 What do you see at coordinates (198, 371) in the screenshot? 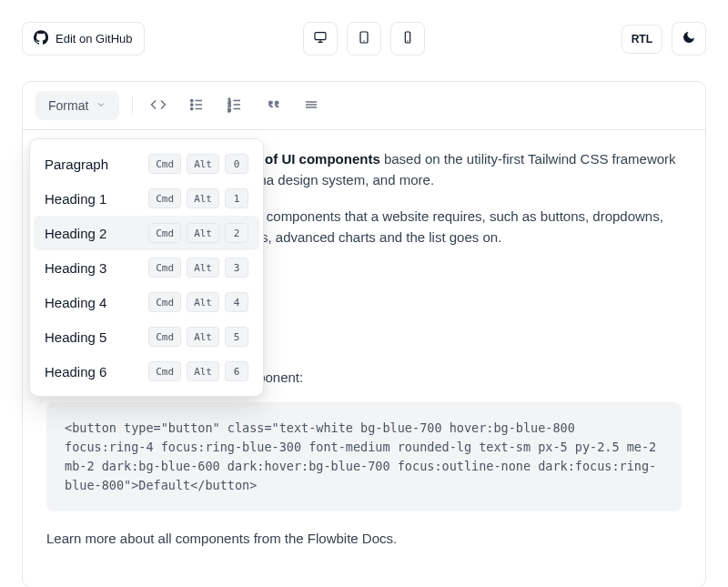
I see `shortcut: Cmd Alt 6` at bounding box center [198, 371].